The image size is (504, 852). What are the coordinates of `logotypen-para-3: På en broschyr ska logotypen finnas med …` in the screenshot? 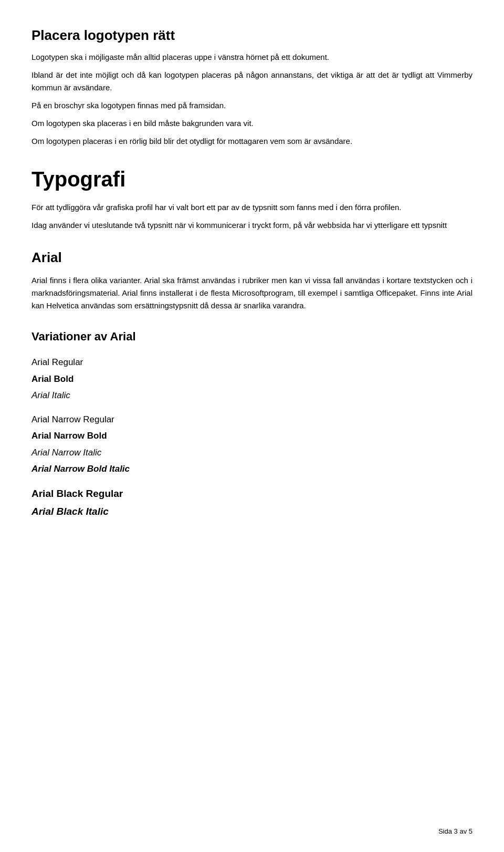 It's located at (252, 106).